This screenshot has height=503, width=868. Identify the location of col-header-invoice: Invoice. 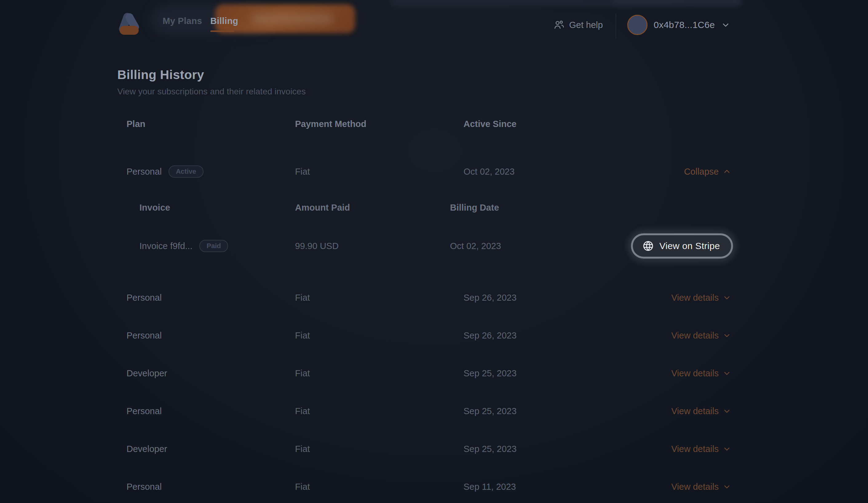
(217, 208).